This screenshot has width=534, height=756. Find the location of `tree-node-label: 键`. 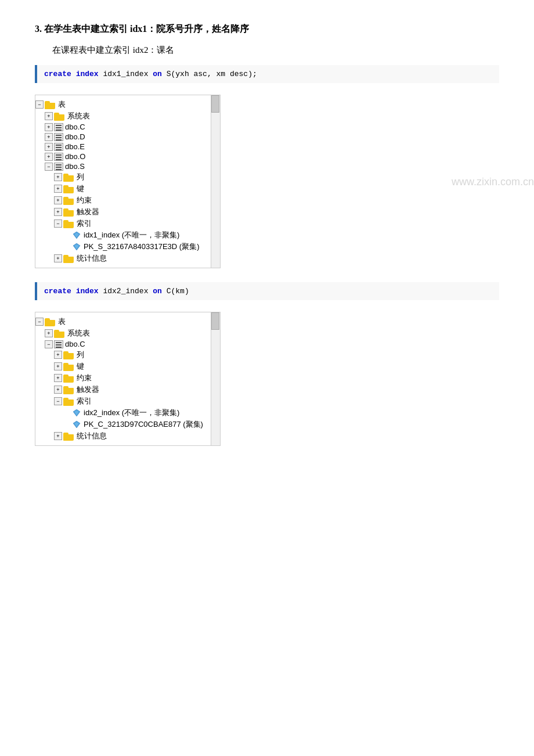

tree-node-label: 键 is located at coordinates (80, 366).